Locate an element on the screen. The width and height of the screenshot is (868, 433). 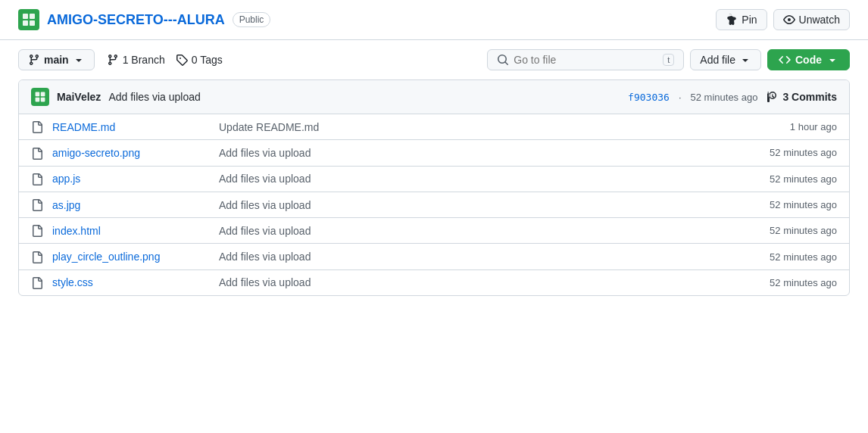
table-row: README.md Update README.md 1 hour ago is located at coordinates (434, 127).